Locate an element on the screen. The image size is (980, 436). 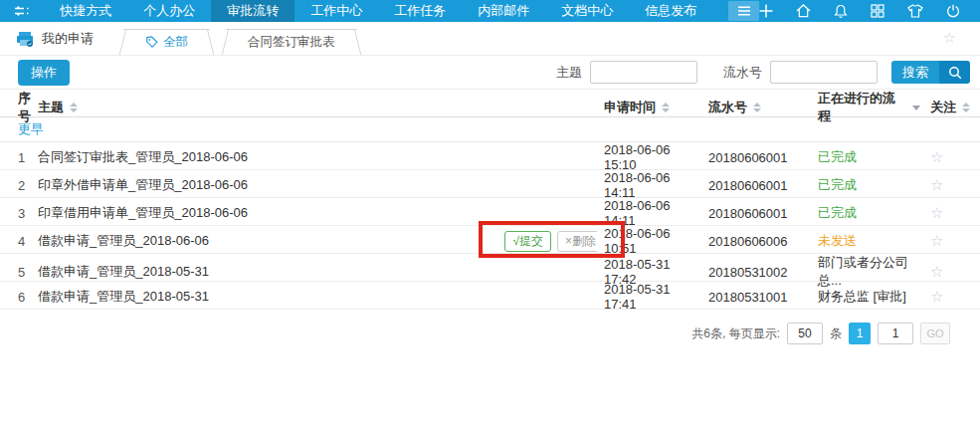
row-time: 2018-05-31 17:41 is located at coordinates (649, 297).